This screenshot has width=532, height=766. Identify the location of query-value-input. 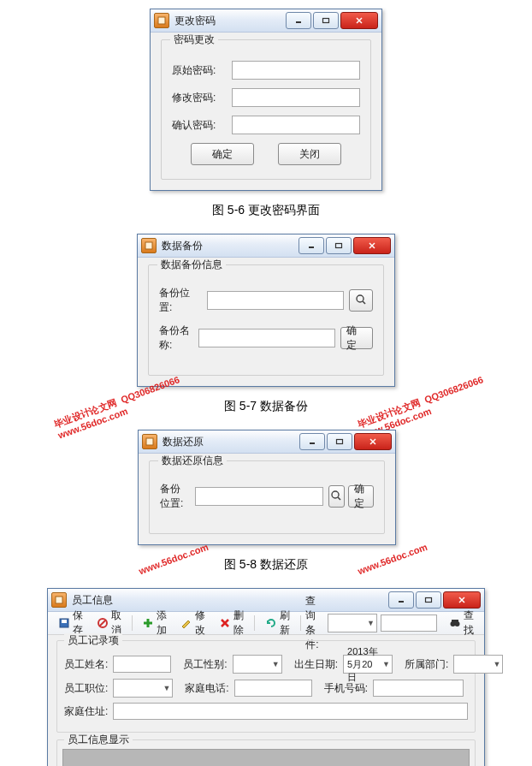
(409, 623).